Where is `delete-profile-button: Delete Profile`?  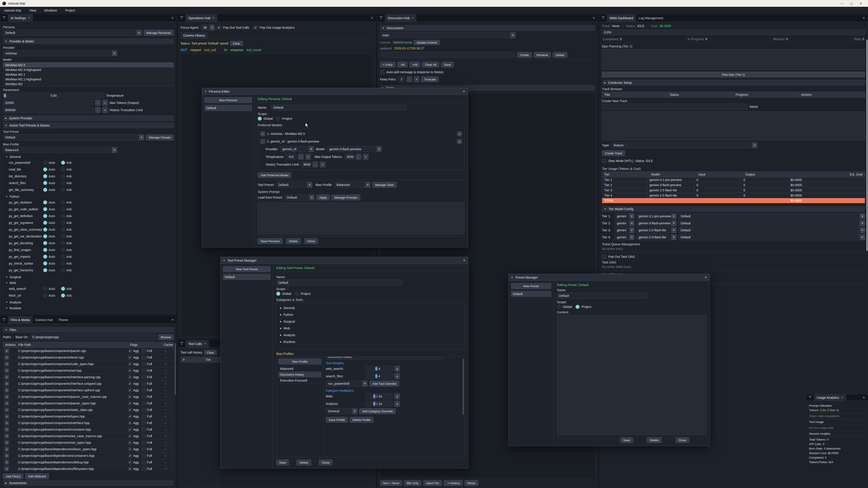 delete-profile-button: Delete Profile is located at coordinates (362, 420).